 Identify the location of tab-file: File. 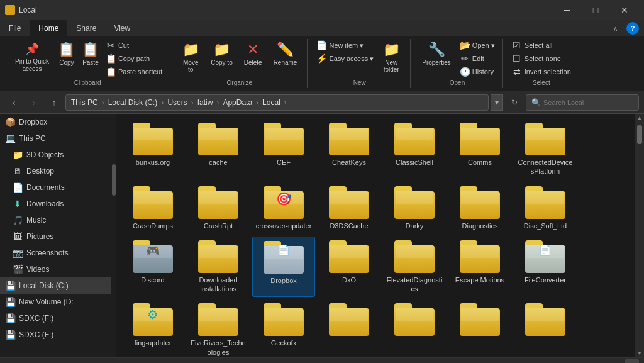
(15, 28).